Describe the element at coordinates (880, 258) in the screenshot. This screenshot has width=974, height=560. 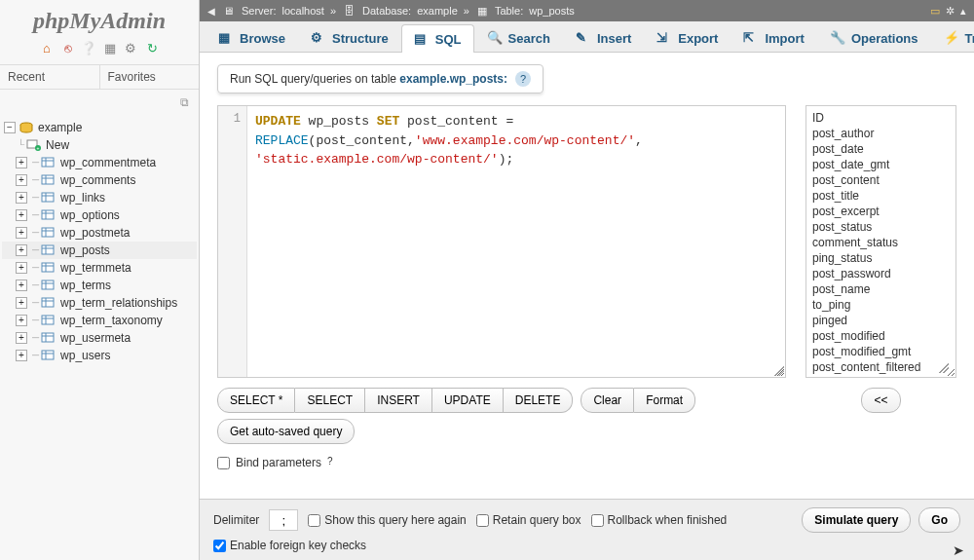
I see `column-item: ping_status` at that location.